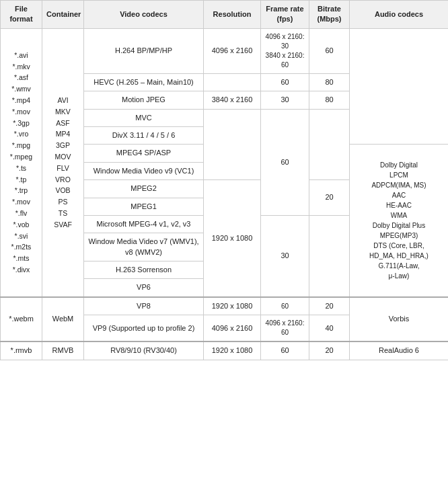 Image resolution: width=448 pixels, height=484 pixels. Describe the element at coordinates (400, 86) in the screenshot. I see `audio-codec-cell` at that location.